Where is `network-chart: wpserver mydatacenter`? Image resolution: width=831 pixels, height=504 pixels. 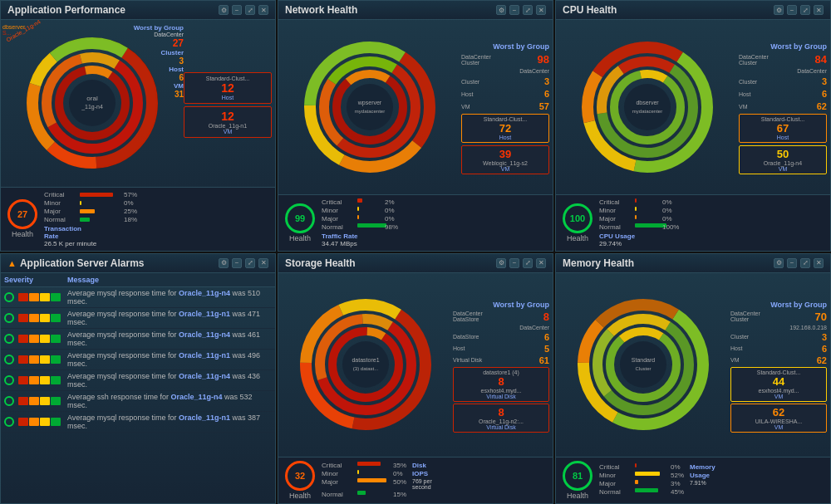 network-chart: wpserver mydatacenter is located at coordinates (370, 107).